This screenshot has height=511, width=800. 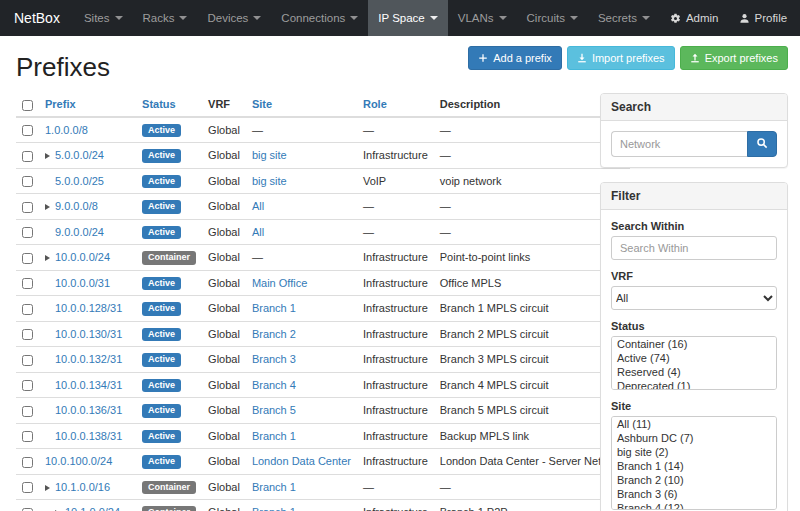 What do you see at coordinates (88, 410) in the screenshot?
I see `prefix-link: 10.0.0.136/31` at bounding box center [88, 410].